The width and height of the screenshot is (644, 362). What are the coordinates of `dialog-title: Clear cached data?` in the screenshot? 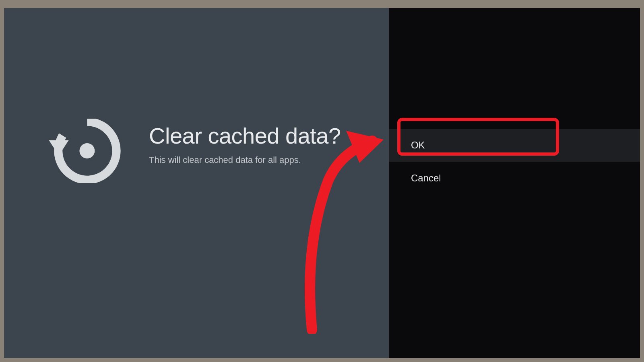 It's located at (269, 136).